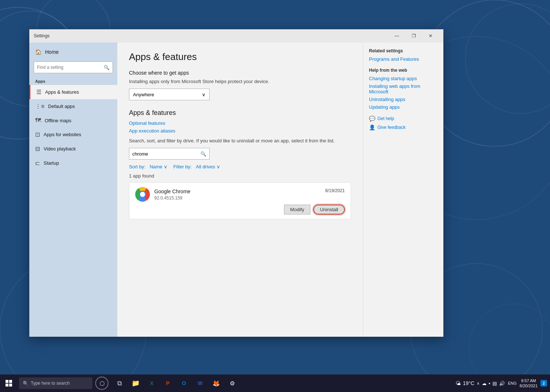 The height and width of the screenshot is (392, 550). What do you see at coordinates (39, 92) in the screenshot?
I see `apps-features-icon: ☰` at bounding box center [39, 92].